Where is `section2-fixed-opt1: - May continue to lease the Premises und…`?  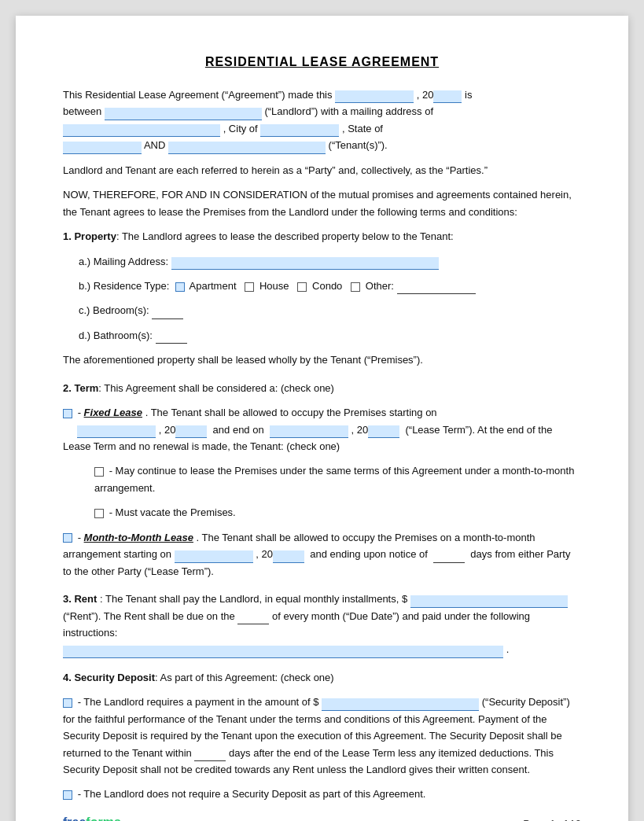
section2-fixed-opt1: - May continue to lease the Premises und… is located at coordinates (338, 480).